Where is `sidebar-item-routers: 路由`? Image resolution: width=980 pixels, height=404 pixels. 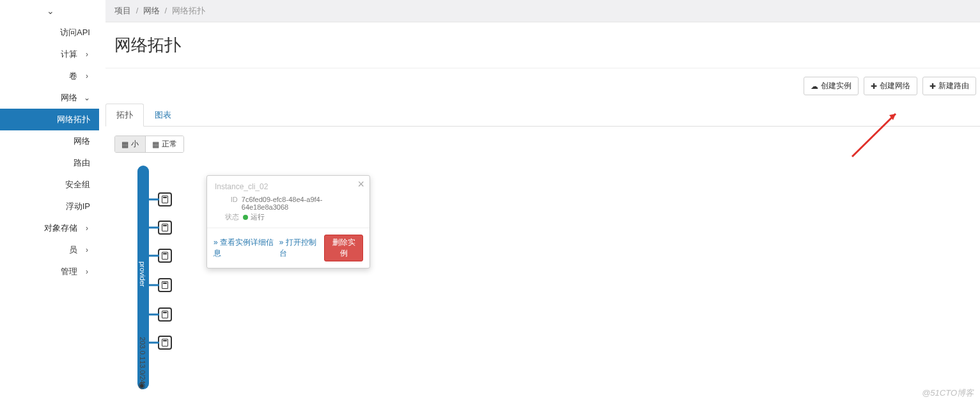
sidebar-item-routers: 路由 is located at coordinates (50, 163).